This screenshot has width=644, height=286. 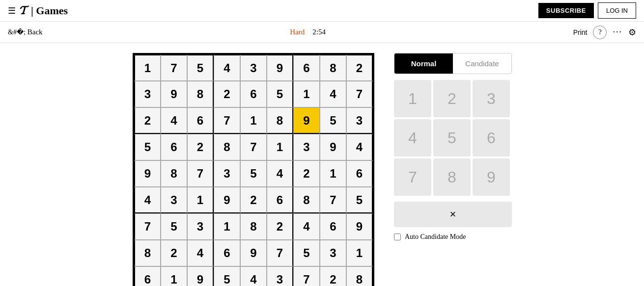 What do you see at coordinates (452, 99) in the screenshot?
I see `num-button-2: 2` at bounding box center [452, 99].